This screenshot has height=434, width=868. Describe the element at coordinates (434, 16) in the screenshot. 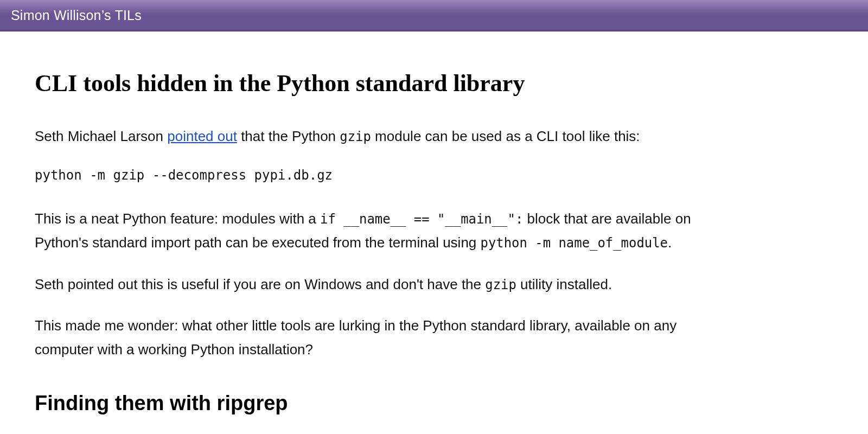

I see `site-header: Simon Willison’s TILs` at that location.